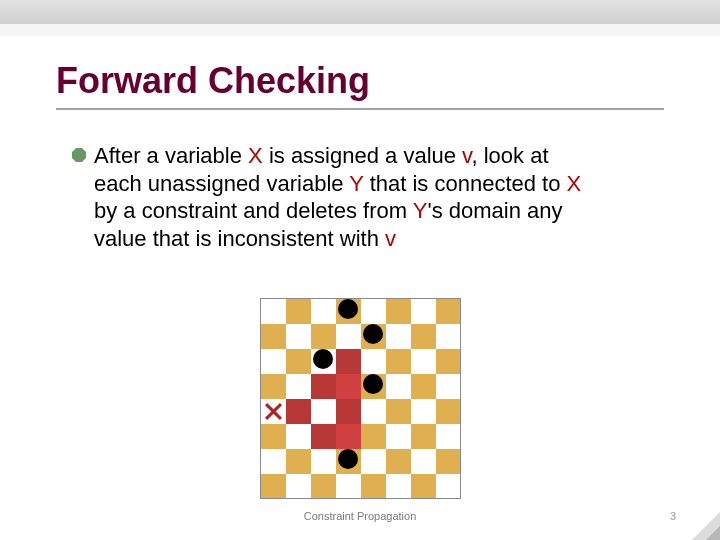 This screenshot has height=540, width=720. I want to click on queens-board, so click(360, 398).